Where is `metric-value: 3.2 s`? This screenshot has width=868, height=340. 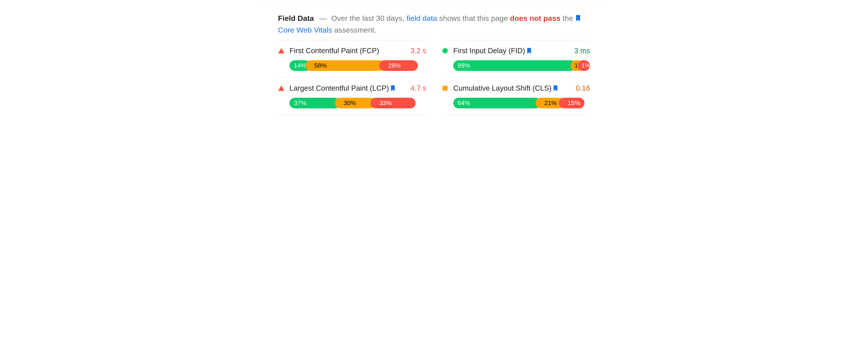
metric-value: 3.2 s is located at coordinates (418, 51).